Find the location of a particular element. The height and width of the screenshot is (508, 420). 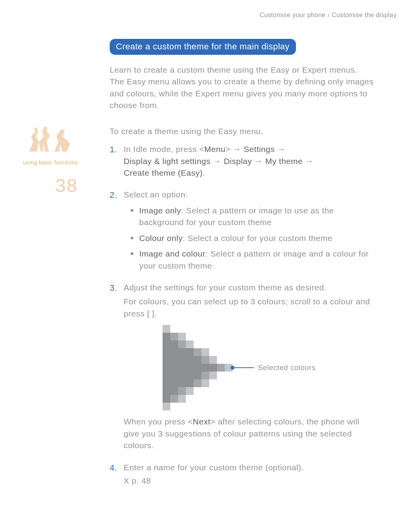

step1-part: > → is located at coordinates (235, 149).